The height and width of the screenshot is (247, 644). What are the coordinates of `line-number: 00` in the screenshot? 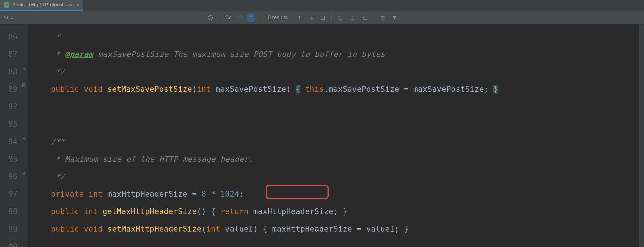 It's located at (10, 242).